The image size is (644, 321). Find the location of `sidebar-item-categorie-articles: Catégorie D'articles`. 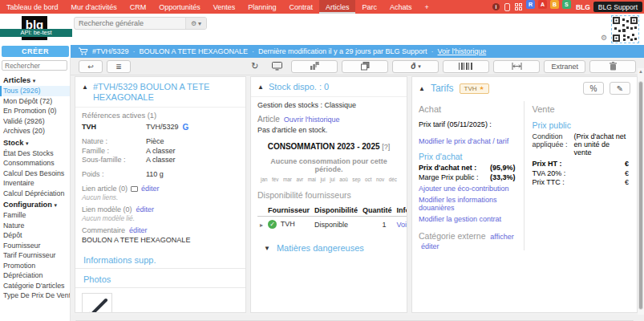

sidebar-item-categorie-articles: Catégorie D'articles is located at coordinates (35, 286).